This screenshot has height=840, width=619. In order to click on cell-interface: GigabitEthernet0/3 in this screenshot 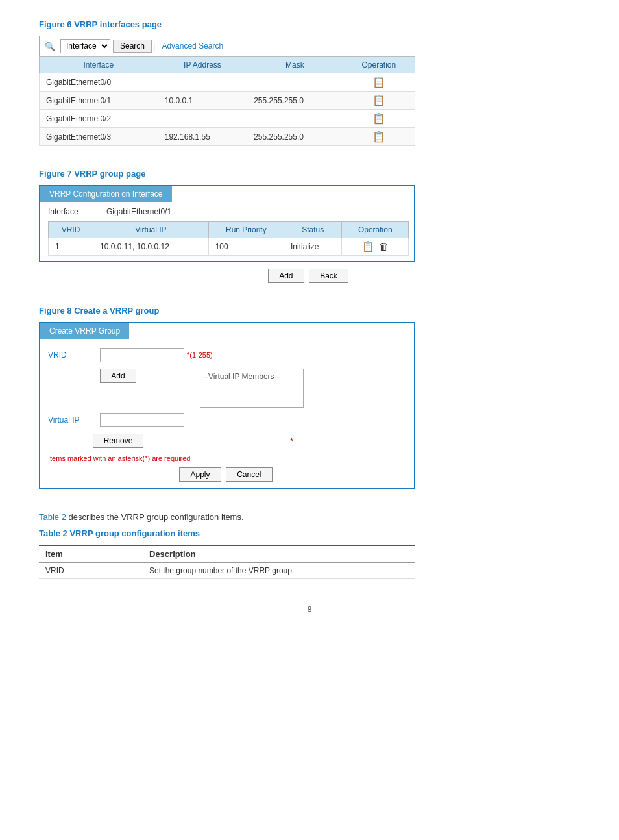, I will do `click(99, 137)`.